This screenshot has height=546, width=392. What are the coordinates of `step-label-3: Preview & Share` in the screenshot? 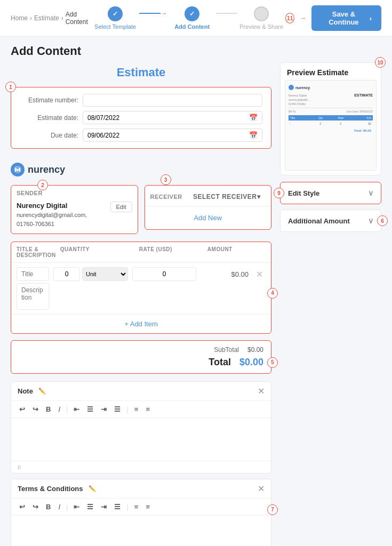 It's located at (261, 27).